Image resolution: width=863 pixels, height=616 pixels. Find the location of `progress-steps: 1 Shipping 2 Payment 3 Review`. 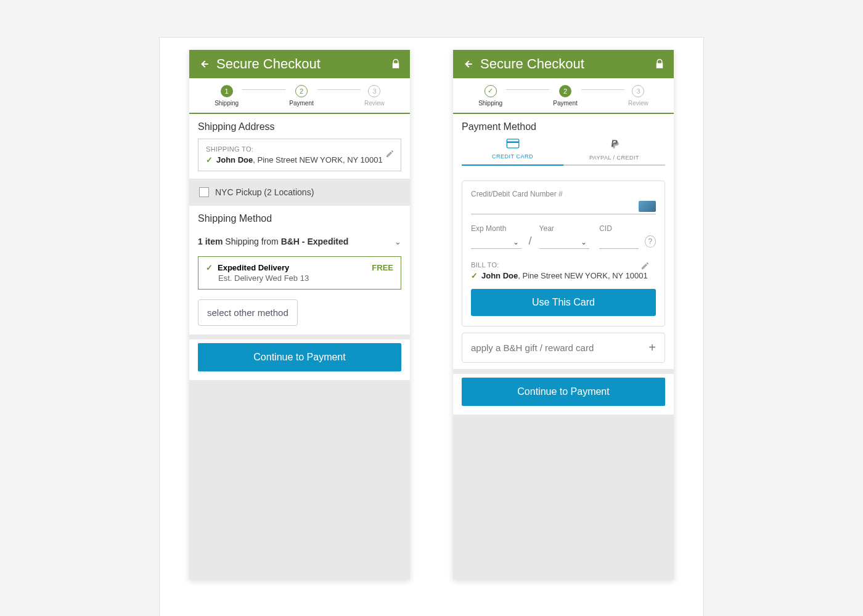

progress-steps: 1 Shipping 2 Payment 3 Review is located at coordinates (300, 96).